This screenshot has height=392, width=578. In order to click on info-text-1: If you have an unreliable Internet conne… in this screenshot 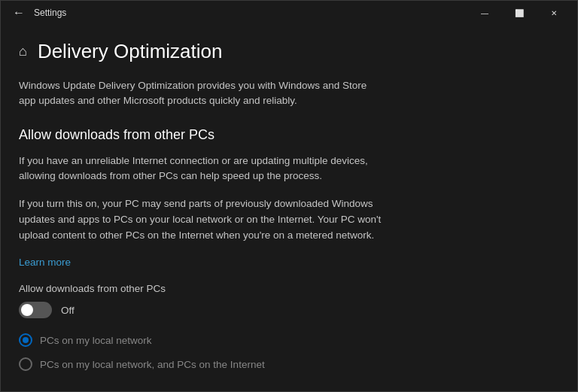, I will do `click(207, 169)`.